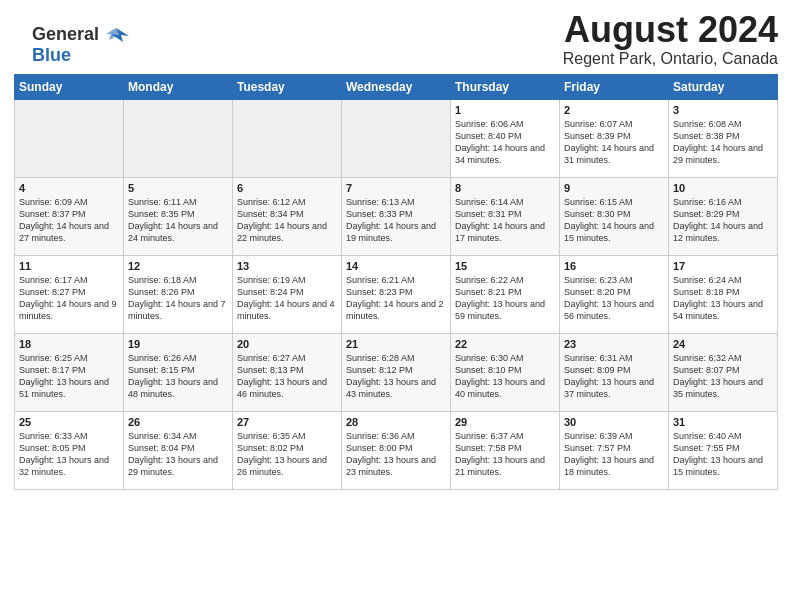  I want to click on day-info: Sunrise: 6:22 AMSunset: 8:21 PMDaylight:…, so click(505, 298).